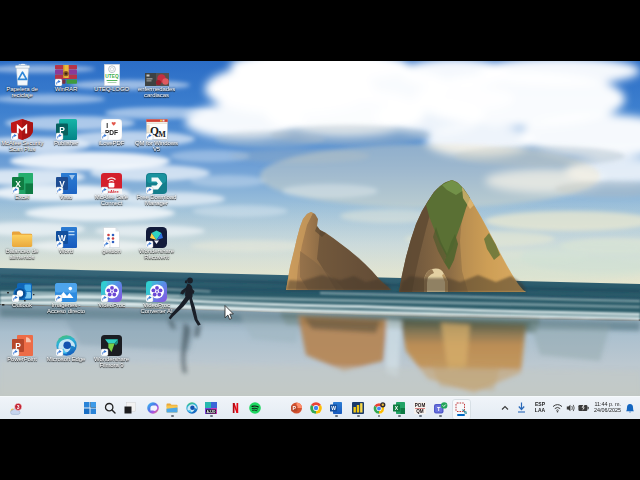  What do you see at coordinates (420, 412) in the screenshot?
I see `svg-text: QM` at bounding box center [420, 412].